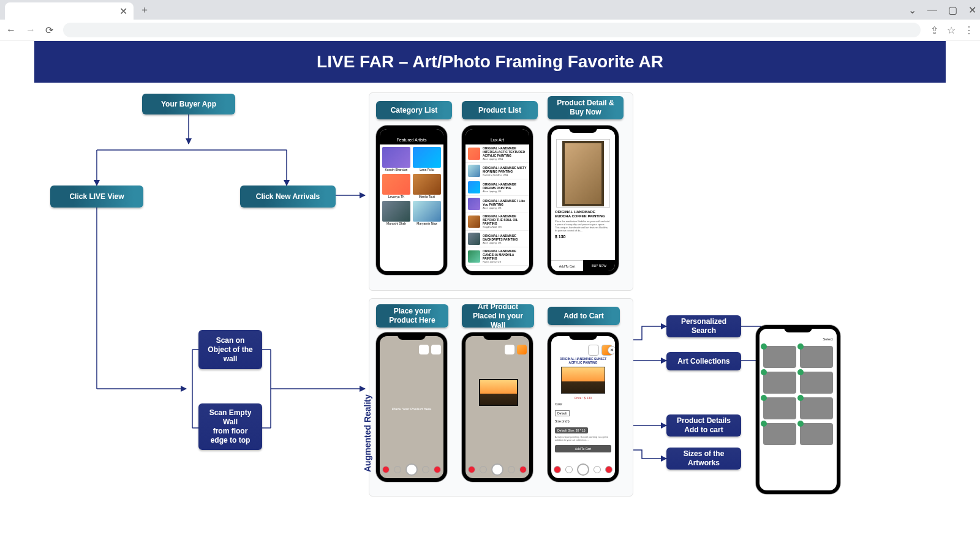 The image size is (980, 551). What do you see at coordinates (583, 449) in the screenshot?
I see `ar-addcart-button: Add To Cart` at bounding box center [583, 449].